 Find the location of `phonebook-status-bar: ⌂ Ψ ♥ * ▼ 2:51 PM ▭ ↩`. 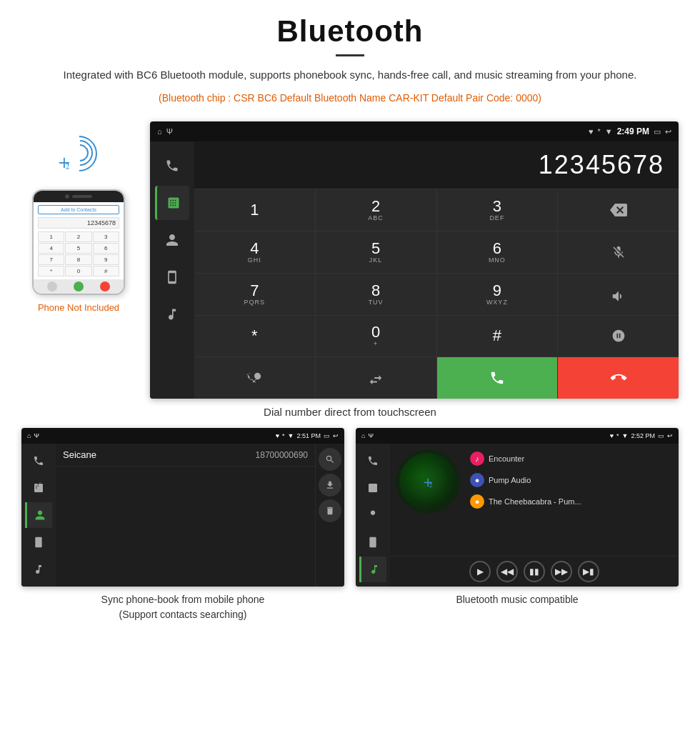

phonebook-status-bar: ⌂ Ψ ♥ * ▼ 2:51 PM ▭ ↩ is located at coordinates (183, 436).